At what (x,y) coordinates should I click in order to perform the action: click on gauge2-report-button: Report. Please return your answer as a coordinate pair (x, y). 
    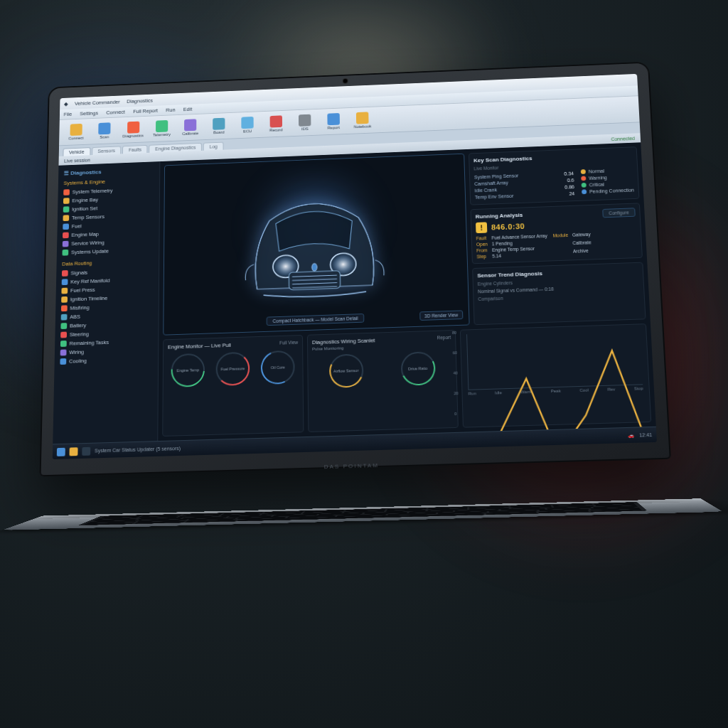
    Looking at the image, I should click on (444, 337).